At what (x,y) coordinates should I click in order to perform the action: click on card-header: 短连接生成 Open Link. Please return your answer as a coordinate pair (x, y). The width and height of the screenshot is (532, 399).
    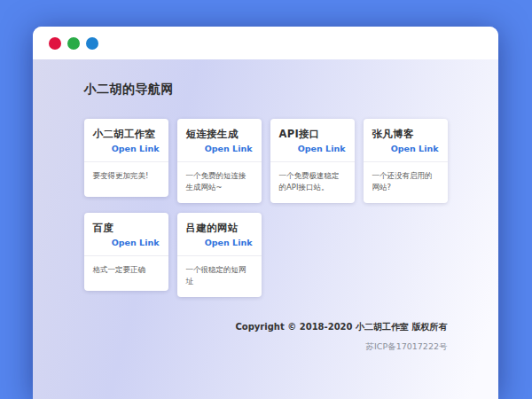
    Looking at the image, I should click on (220, 140).